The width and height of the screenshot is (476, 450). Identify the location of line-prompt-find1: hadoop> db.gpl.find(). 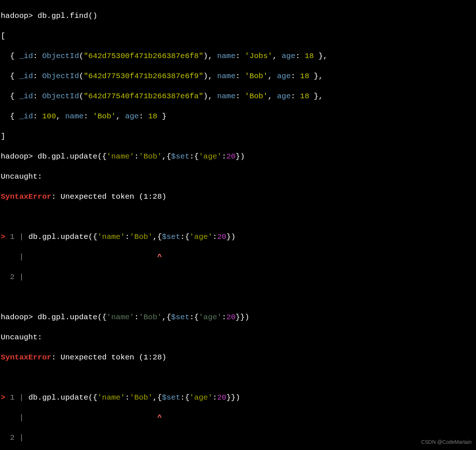
(238, 16).